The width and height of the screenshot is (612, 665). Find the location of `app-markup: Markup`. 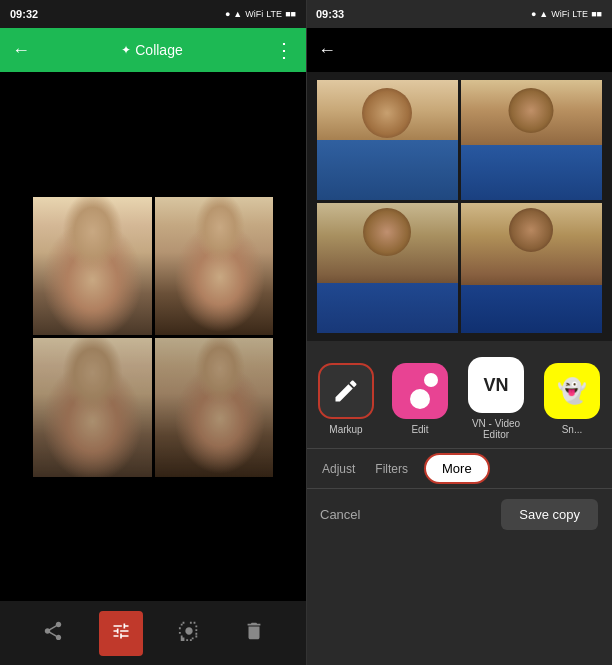

app-markup: Markup is located at coordinates (346, 399).